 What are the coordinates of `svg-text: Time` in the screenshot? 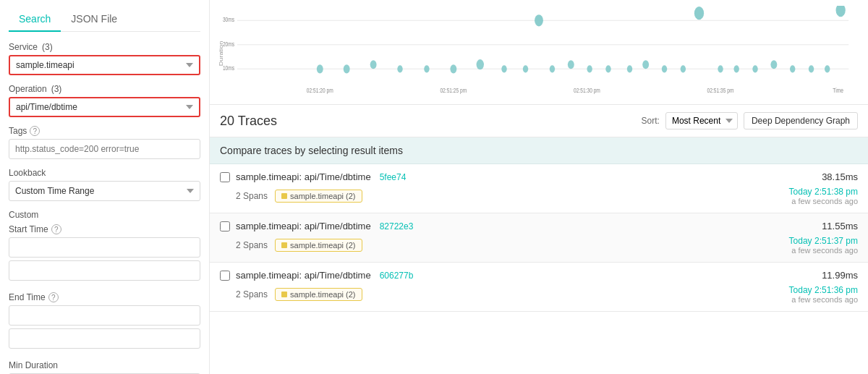 It's located at (838, 90).